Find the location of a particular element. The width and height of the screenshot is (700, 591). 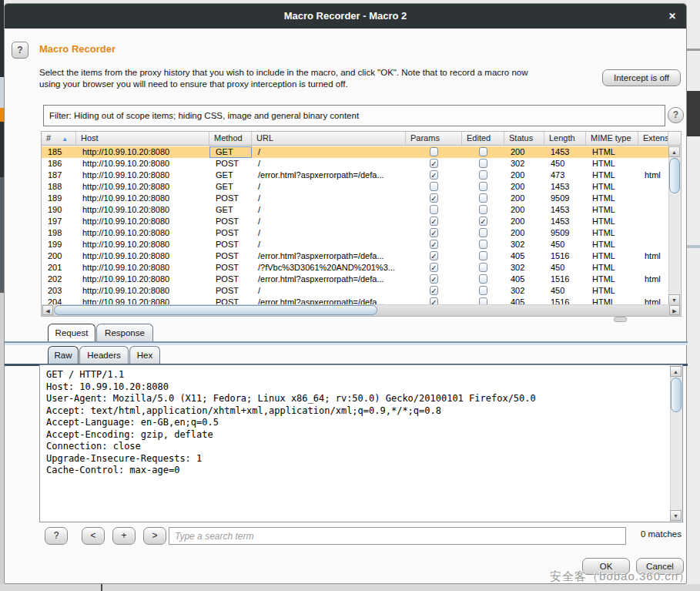

table-row: 185http://10.99.10.20:8080GET/2001453HTM… is located at coordinates (355, 153).